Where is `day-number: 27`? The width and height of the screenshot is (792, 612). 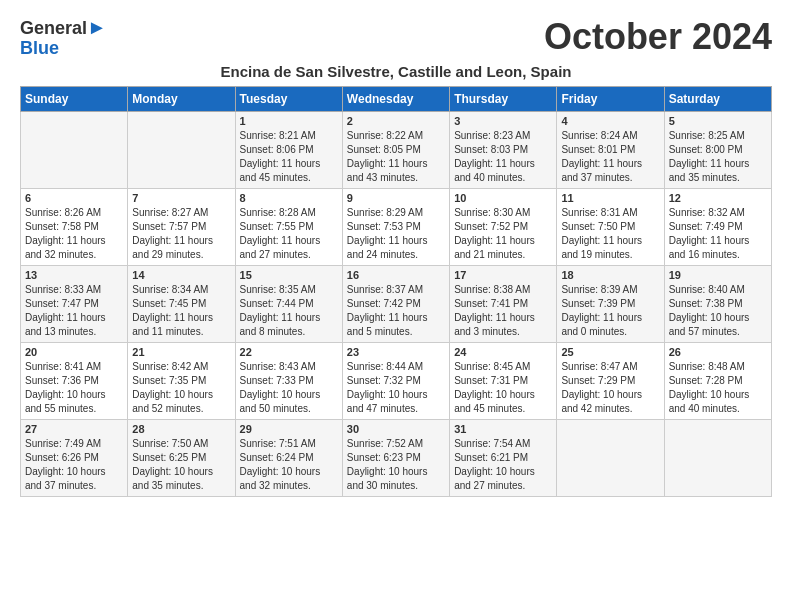 day-number: 27 is located at coordinates (74, 429).